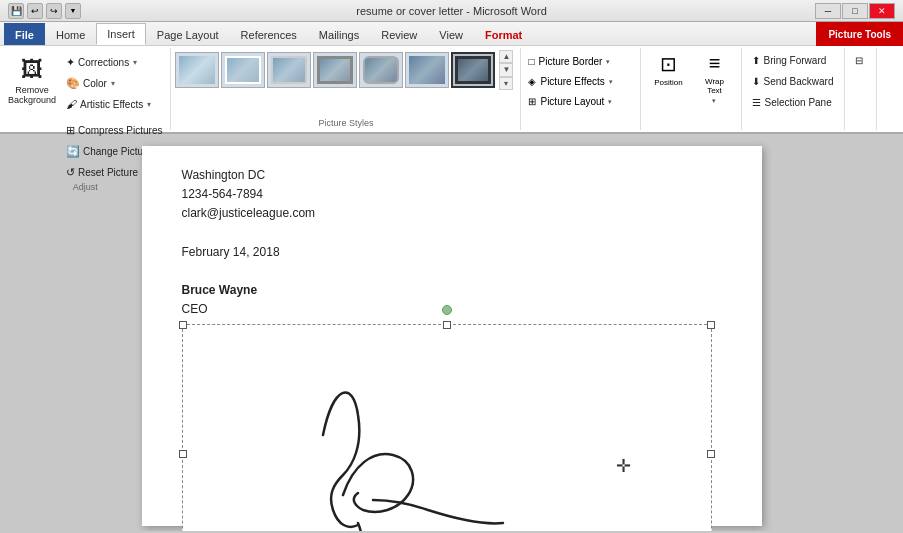  What do you see at coordinates (452, 252) in the screenshot?
I see `doc-line-date: February 14, 2018` at bounding box center [452, 252].